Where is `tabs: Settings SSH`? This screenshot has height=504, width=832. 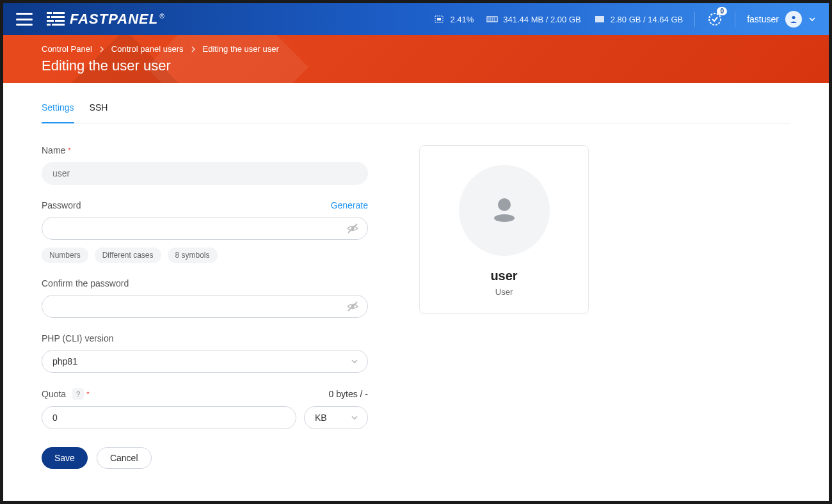 tabs: Settings SSH is located at coordinates (416, 113).